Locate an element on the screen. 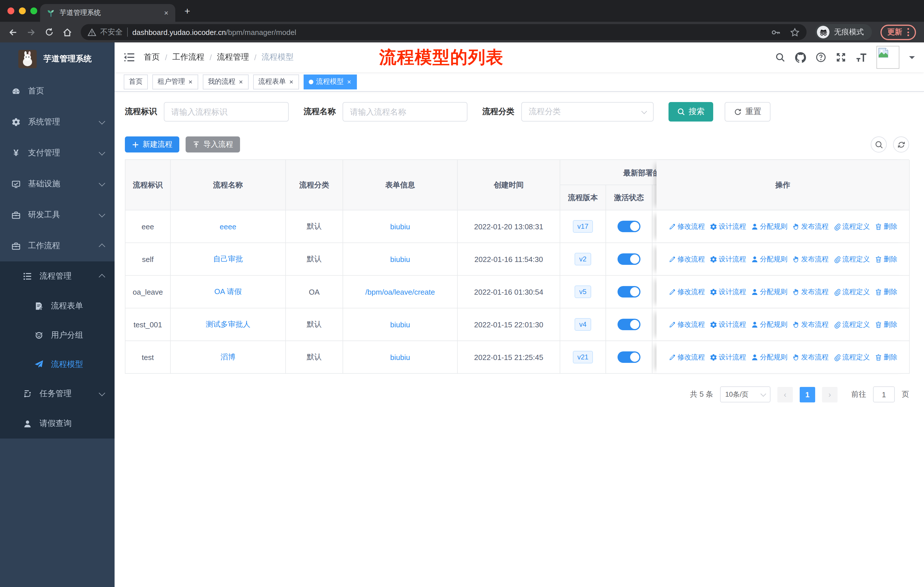  refresh-table-button is located at coordinates (901, 144).